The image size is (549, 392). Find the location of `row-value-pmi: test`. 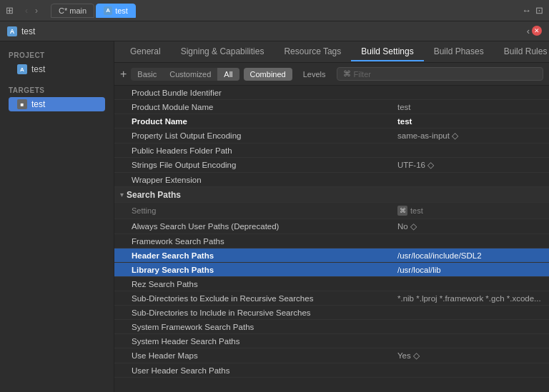

row-value-pmi: test is located at coordinates (470, 107).